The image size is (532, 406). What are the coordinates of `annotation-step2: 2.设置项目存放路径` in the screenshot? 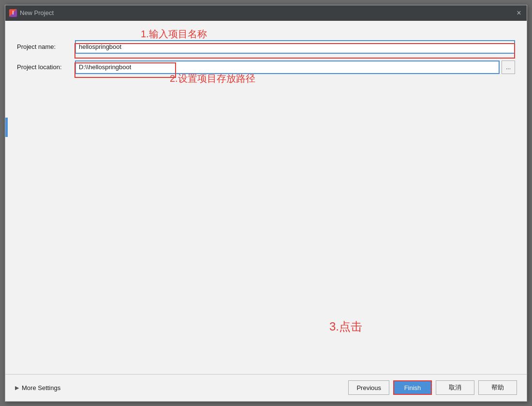 It's located at (213, 78).